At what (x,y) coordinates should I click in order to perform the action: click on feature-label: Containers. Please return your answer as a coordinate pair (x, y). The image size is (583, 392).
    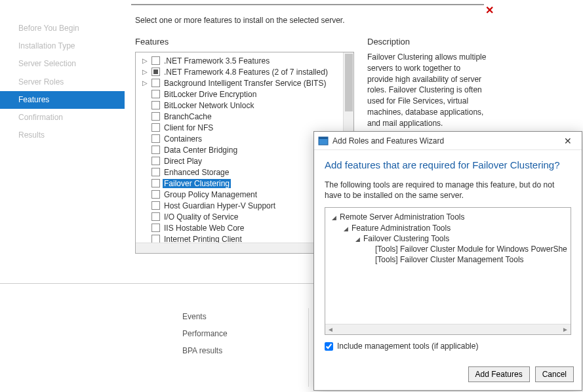
    Looking at the image, I should click on (183, 139).